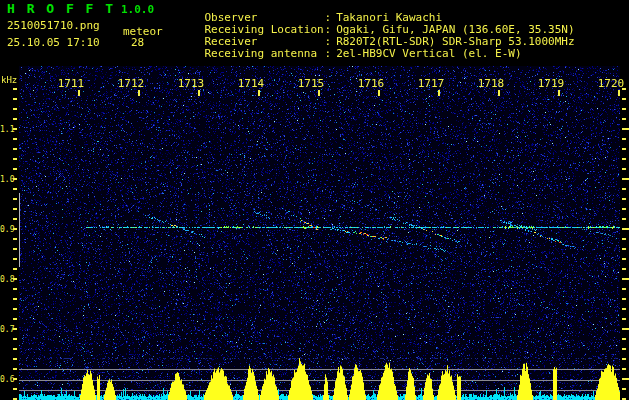  What do you see at coordinates (7, 380) in the screenshot?
I see `freq-tick-label: 0.6` at bounding box center [7, 380].